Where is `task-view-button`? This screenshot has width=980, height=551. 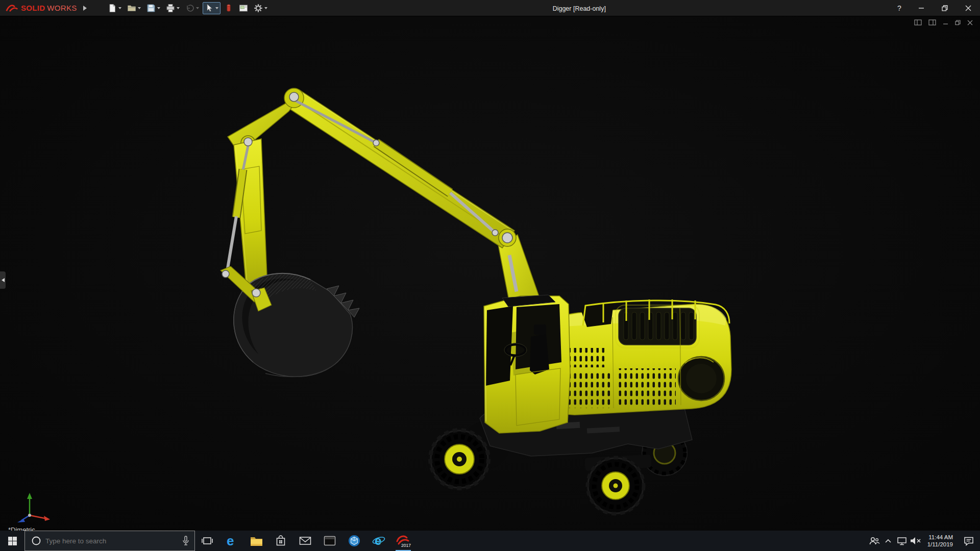
task-view-button is located at coordinates (207, 541).